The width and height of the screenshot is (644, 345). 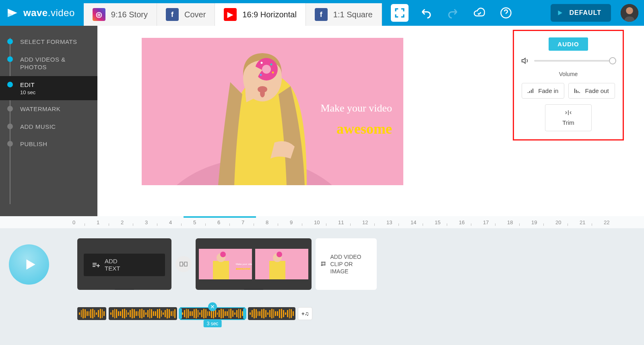 I want to click on step-edit: EDIT10 sec, so click(x=49, y=89).